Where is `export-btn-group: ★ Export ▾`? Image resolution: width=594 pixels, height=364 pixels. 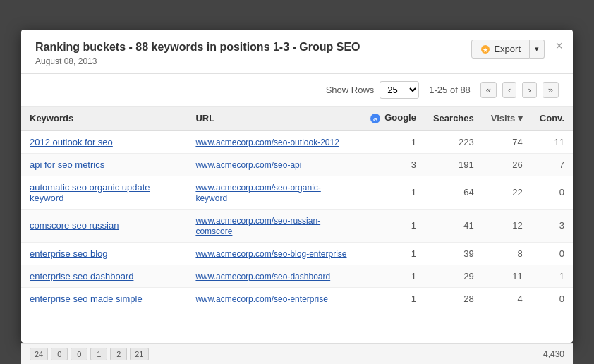 export-btn-group: ★ Export ▾ is located at coordinates (508, 49).